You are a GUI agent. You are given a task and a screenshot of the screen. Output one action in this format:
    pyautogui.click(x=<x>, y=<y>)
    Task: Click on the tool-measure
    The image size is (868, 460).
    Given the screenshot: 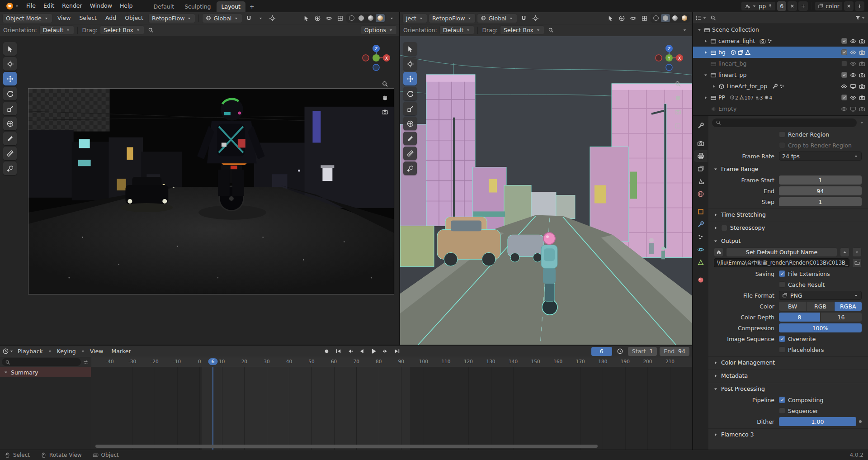 What is the action you would take?
    pyautogui.click(x=10, y=153)
    